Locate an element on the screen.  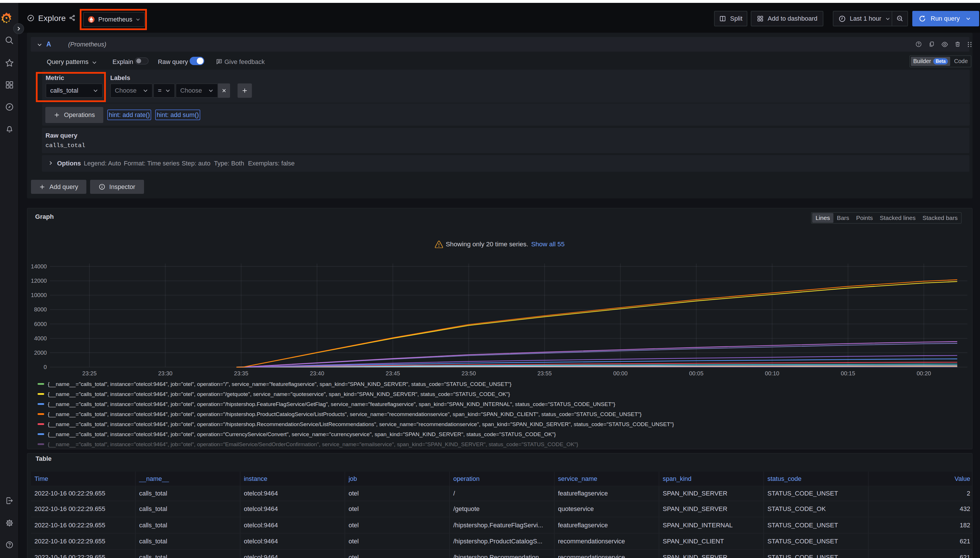
svg-text: 23:25 is located at coordinates (90, 373).